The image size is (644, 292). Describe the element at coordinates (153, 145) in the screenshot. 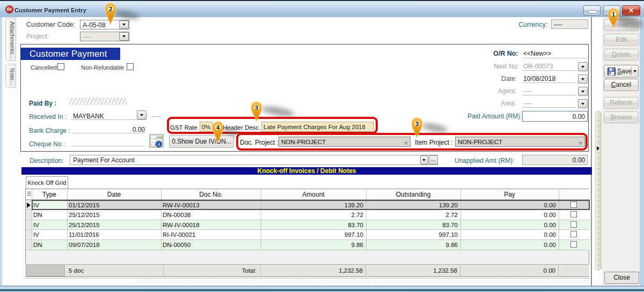

I see `svg-text: 7 = 8` at that location.